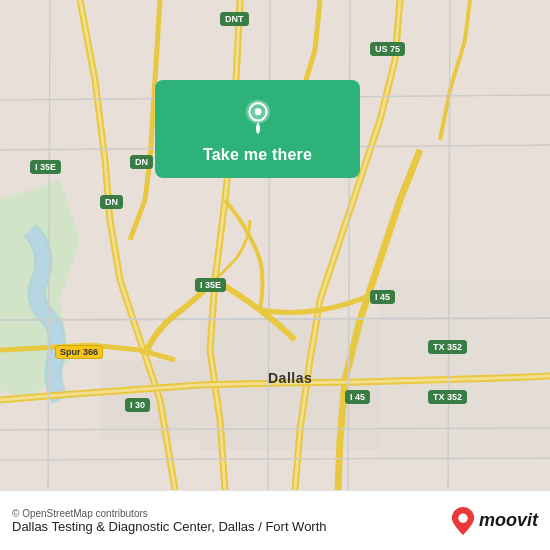 This screenshot has width=550, height=550. What do you see at coordinates (170, 514) in the screenshot?
I see `copyright-text: © OpenStreetMap contributors` at bounding box center [170, 514].